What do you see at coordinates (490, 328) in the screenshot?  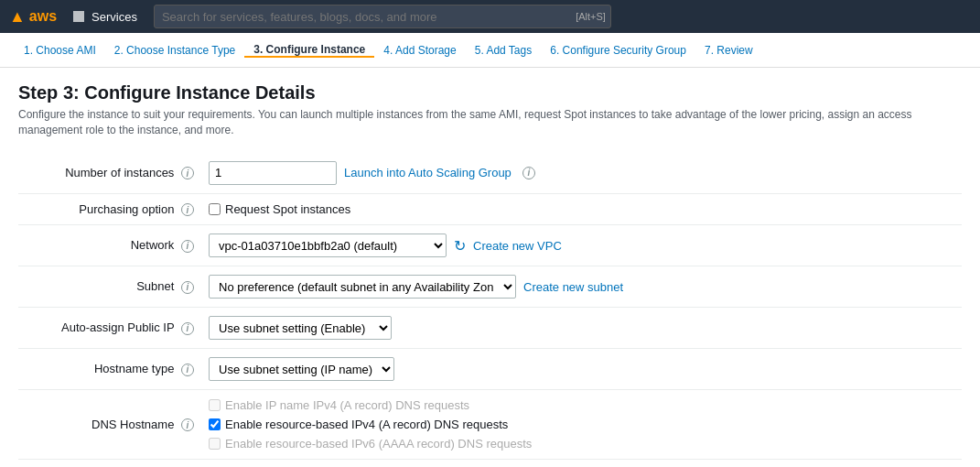 I see `auto-assign-public-ip-row: Auto-assign Public IP i Use subnet setti…` at bounding box center [490, 328].